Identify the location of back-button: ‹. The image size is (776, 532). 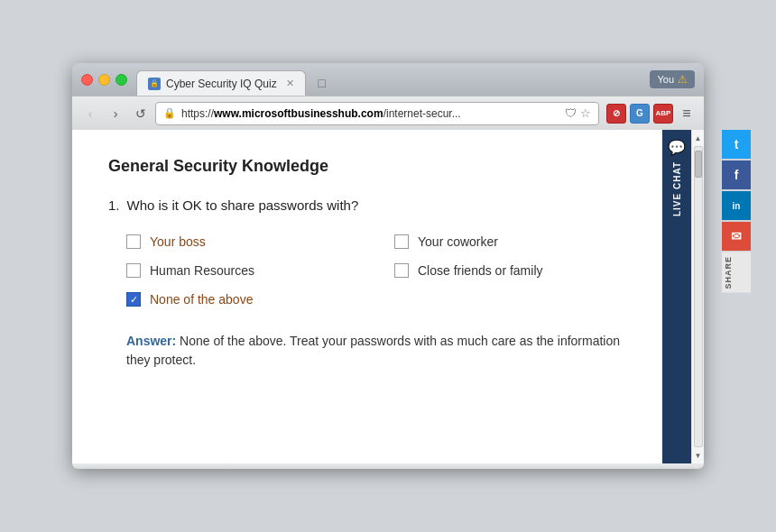
(90, 114).